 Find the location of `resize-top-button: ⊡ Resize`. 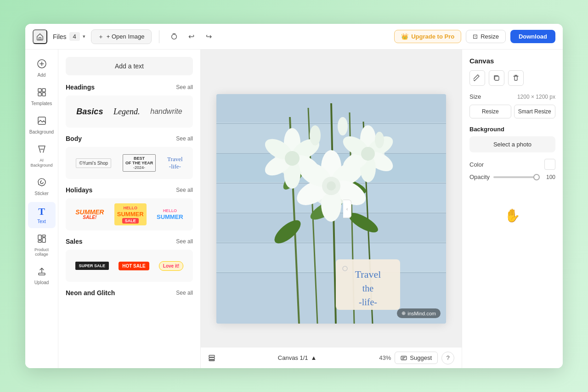

resize-top-button: ⊡ Resize is located at coordinates (486, 37).